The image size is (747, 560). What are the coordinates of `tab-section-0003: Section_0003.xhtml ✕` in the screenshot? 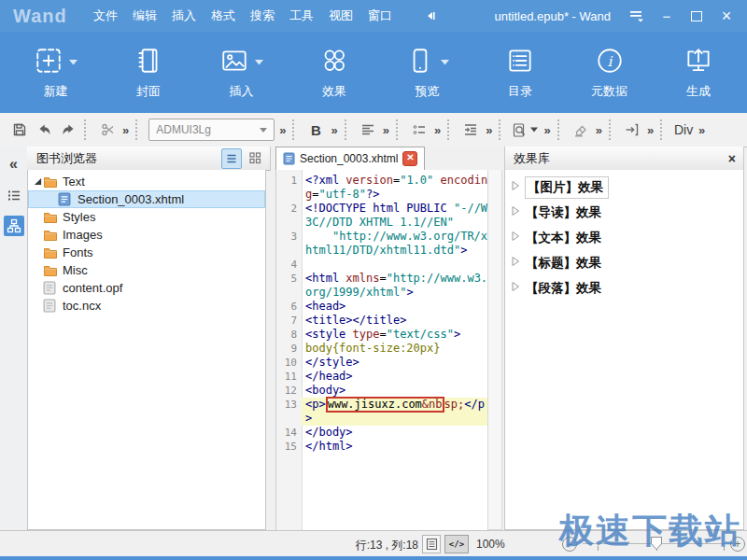 It's located at (350, 159).